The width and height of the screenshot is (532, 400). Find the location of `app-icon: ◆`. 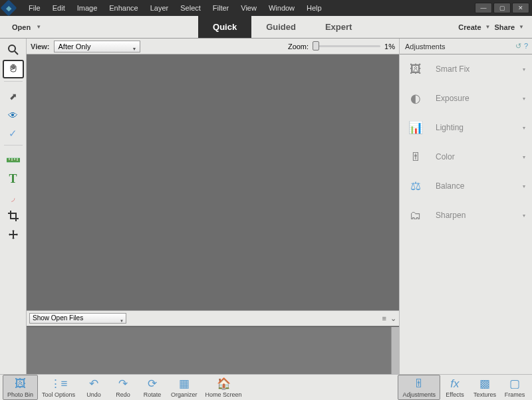

app-icon: ◆ is located at coordinates (8, 8).